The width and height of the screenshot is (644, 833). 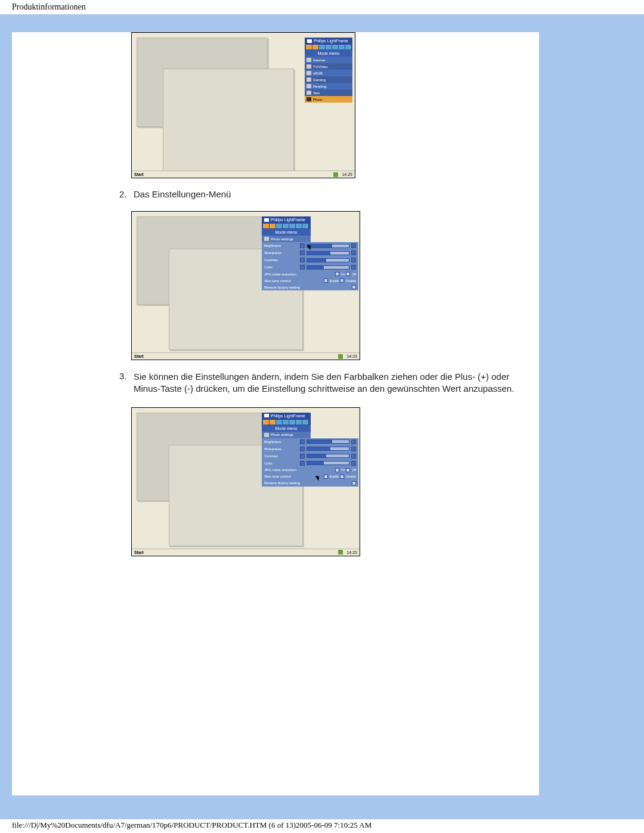 What do you see at coordinates (310, 267) in the screenshot?
I see `color-row: Color` at bounding box center [310, 267].